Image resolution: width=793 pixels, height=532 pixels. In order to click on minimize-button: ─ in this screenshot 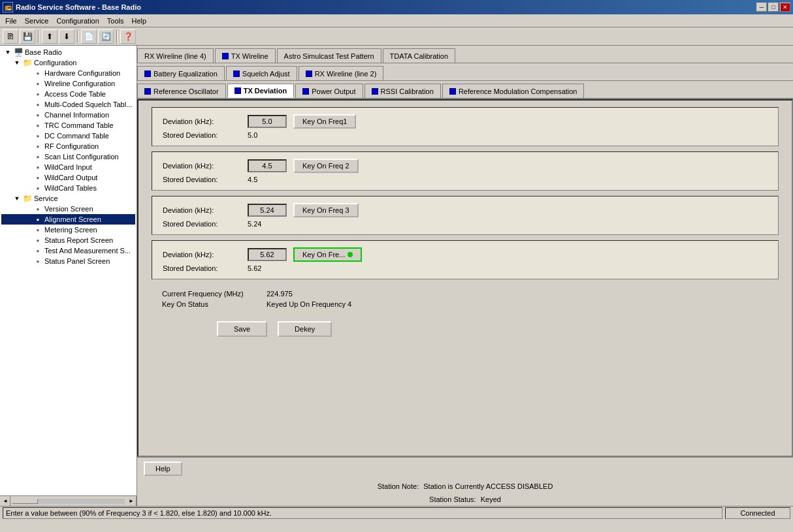, I will do `click(762, 7)`.